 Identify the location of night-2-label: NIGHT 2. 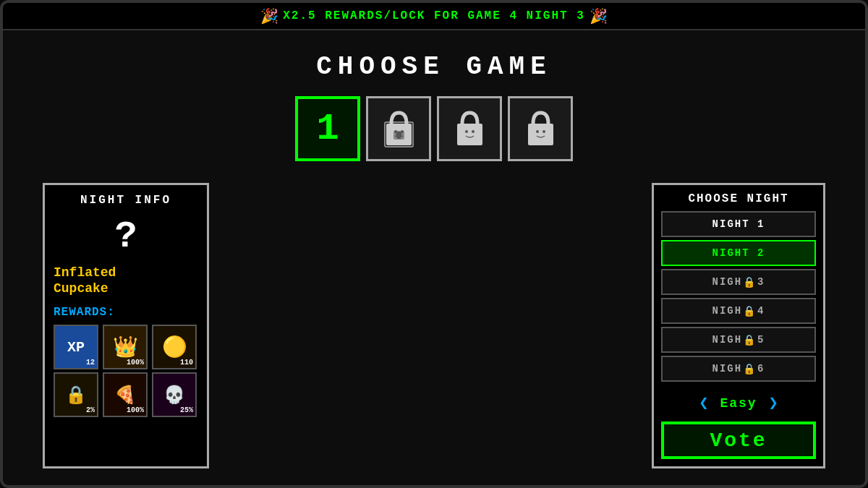
(739, 253).